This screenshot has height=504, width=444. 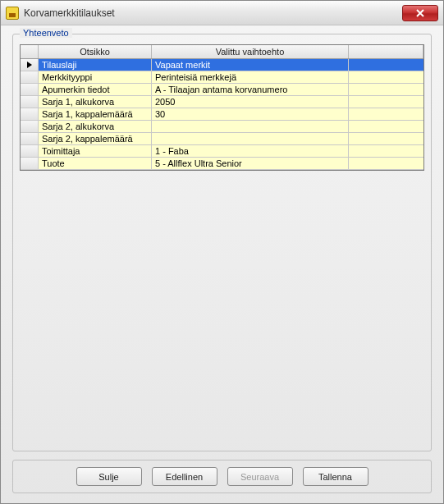 I want to click on cell-value: 2050, so click(x=250, y=102).